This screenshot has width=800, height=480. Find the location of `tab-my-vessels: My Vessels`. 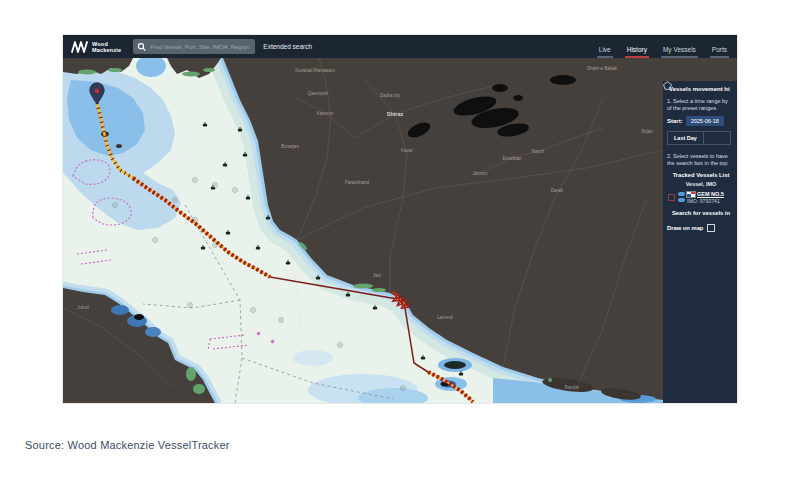

tab-my-vessels: My Vessels is located at coordinates (680, 52).